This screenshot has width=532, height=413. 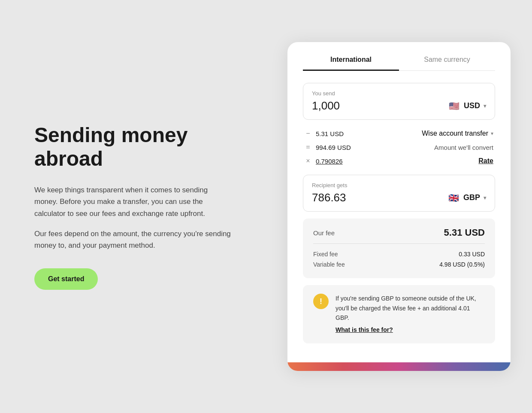 I want to click on tabs: International Same currency, so click(x=399, y=64).